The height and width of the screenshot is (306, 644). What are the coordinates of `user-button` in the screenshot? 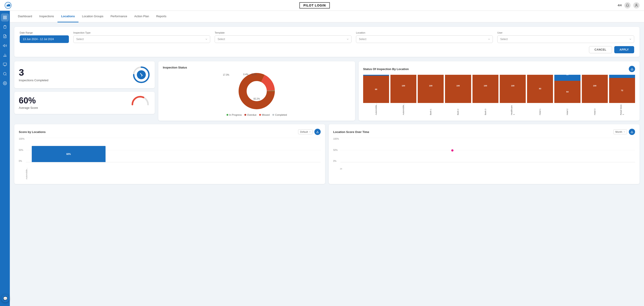 It's located at (636, 6).